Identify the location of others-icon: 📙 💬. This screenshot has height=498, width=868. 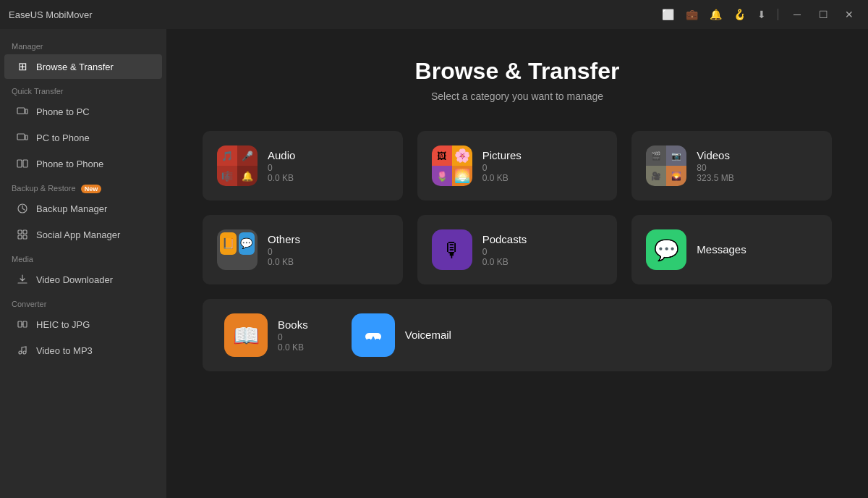
(237, 250).